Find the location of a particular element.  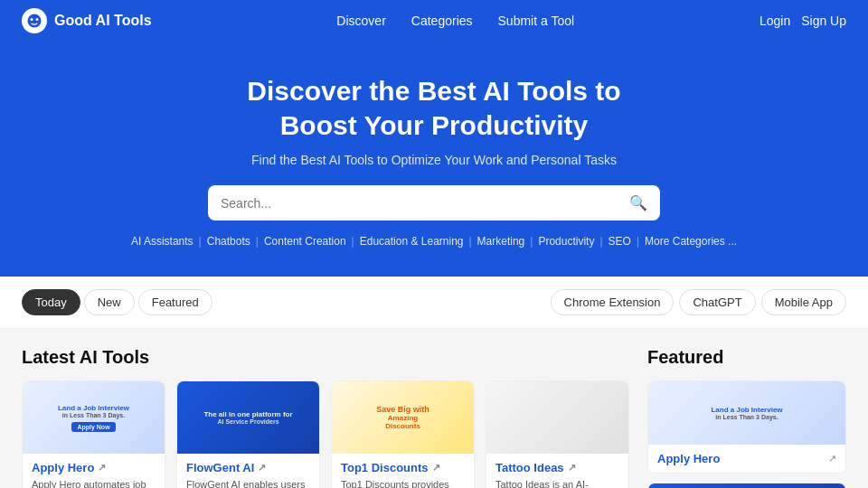

signup-link: Sign Up is located at coordinates (824, 21).